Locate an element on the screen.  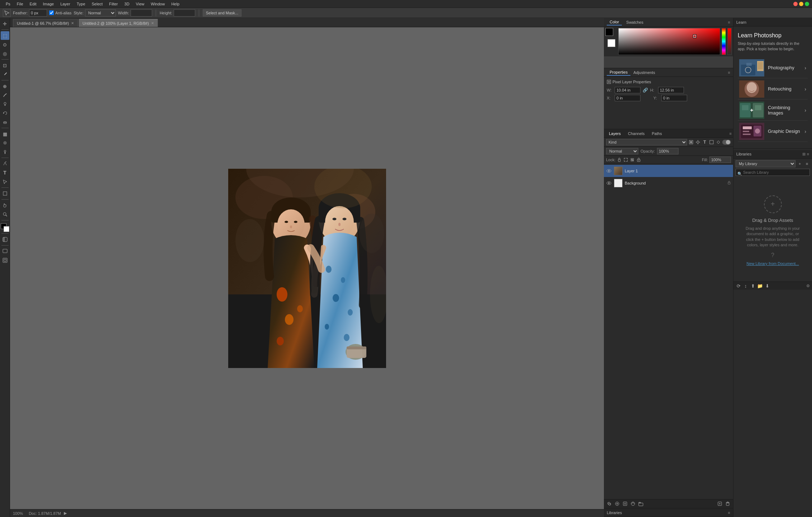
document-tab-1: Untitled-1 @ 66.7% (RGB/8#) ✕ is located at coordinates (45, 23).